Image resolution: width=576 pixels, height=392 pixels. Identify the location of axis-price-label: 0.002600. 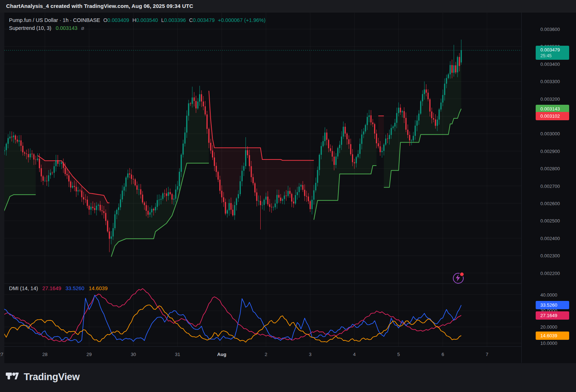
(550, 204).